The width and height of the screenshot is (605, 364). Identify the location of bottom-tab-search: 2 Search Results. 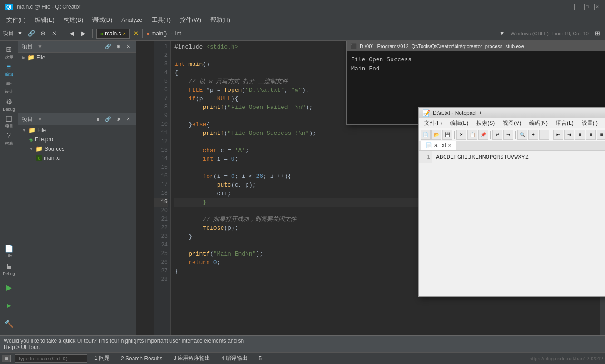
(142, 359).